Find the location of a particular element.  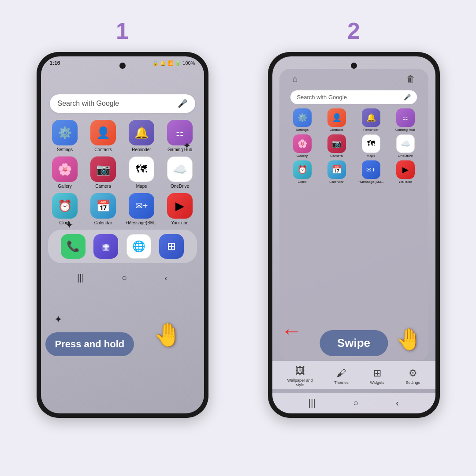

wallpaper-label: Wallpaper andstyle is located at coordinates (300, 383).